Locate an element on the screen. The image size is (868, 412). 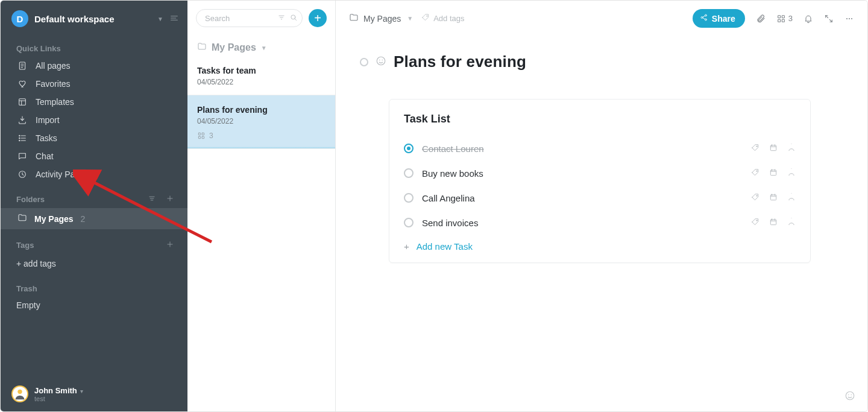
user-name: John Smith is located at coordinates (55, 391).